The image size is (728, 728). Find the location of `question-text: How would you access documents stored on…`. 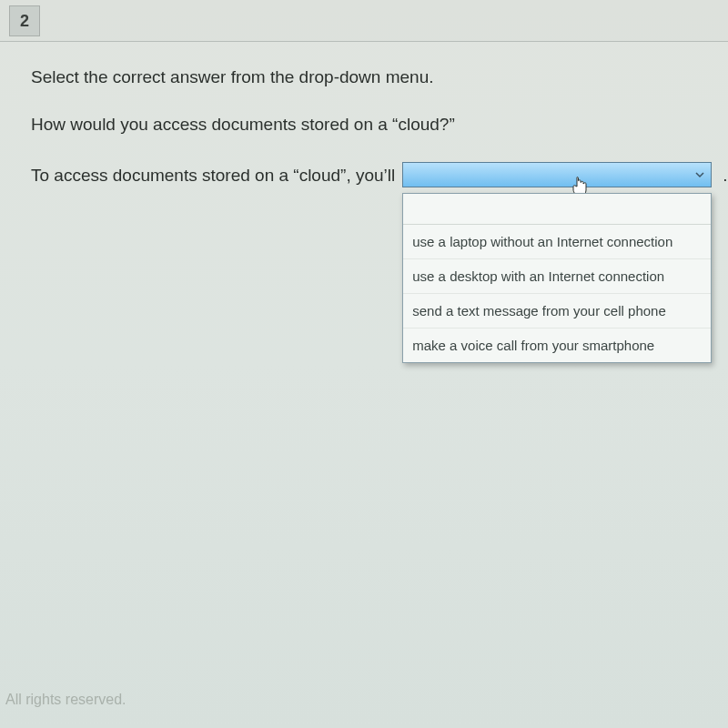

question-text: How would you access documents stored on… is located at coordinates (364, 125).